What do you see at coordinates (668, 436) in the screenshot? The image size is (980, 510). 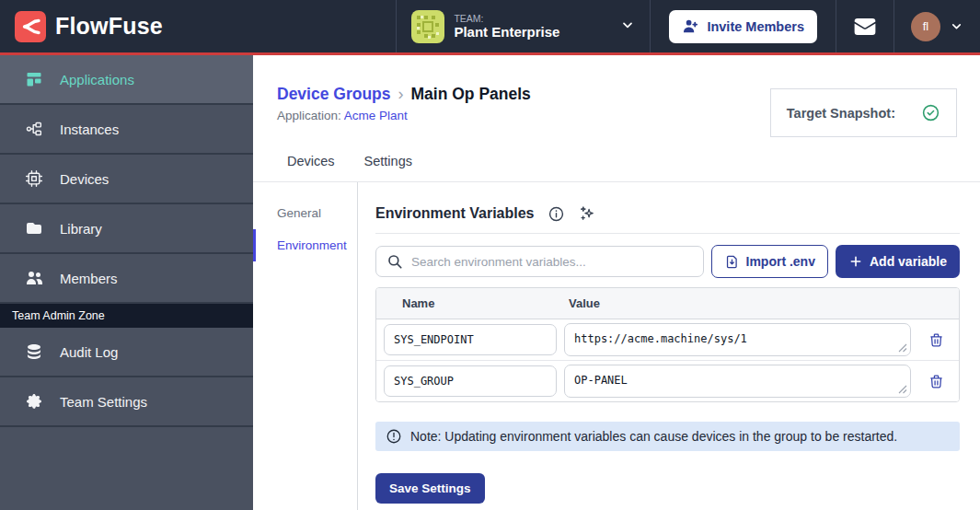 I see `restart-note-banner: Note: Updating environment variables can…` at bounding box center [668, 436].